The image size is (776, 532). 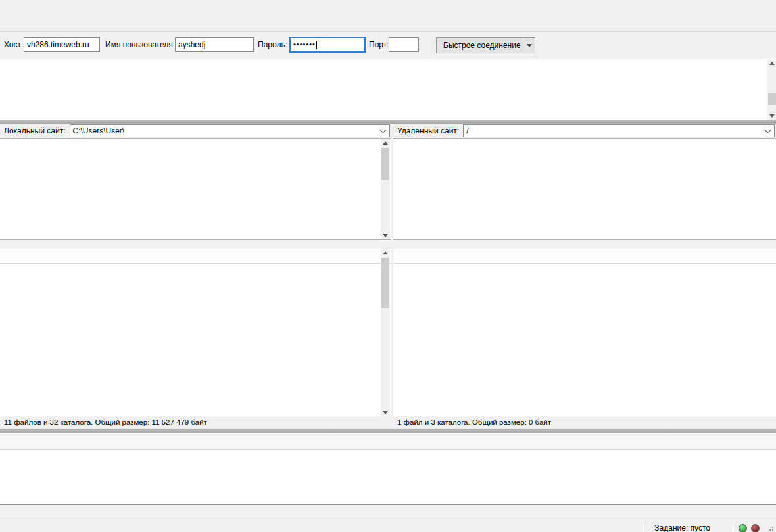 What do you see at coordinates (585, 256) in the screenshot?
I see `remote-list-header` at bounding box center [585, 256].